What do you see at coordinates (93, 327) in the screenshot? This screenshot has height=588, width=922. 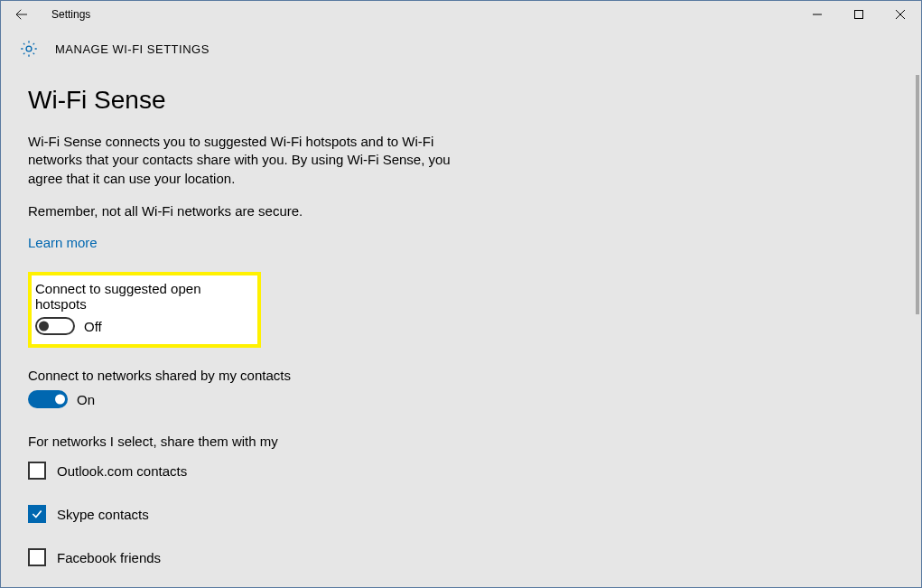 I see `open-hotspots-state: Off` at bounding box center [93, 327].